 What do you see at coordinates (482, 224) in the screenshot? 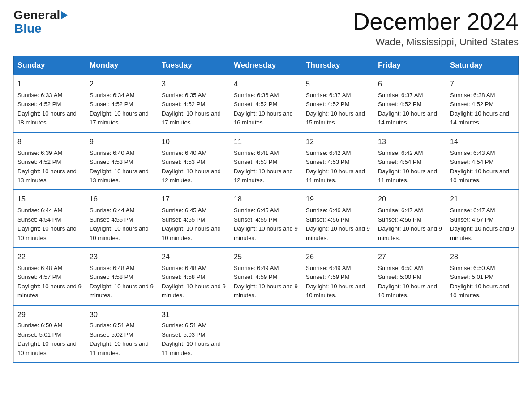
I see `day-info: Sunrise: 6:47 AMSunset: 4:57 PMDaylight:…` at bounding box center [482, 224].